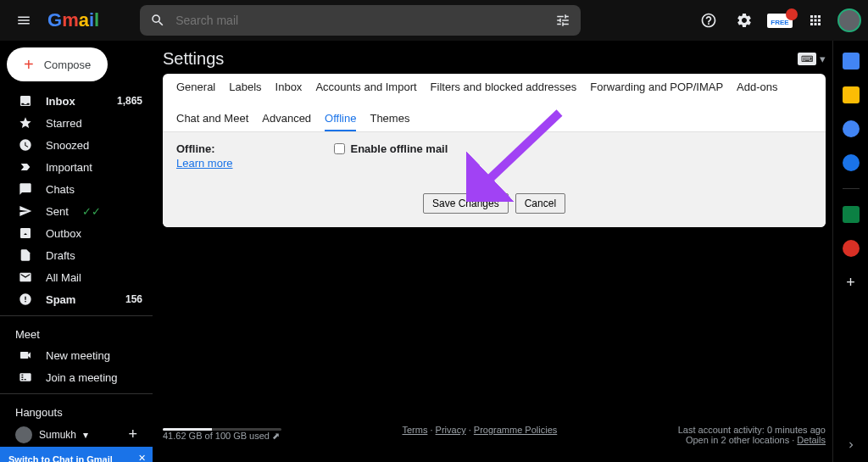  Describe the element at coordinates (245, 90) in the screenshot. I see `tab-labels: Labels` at that location.